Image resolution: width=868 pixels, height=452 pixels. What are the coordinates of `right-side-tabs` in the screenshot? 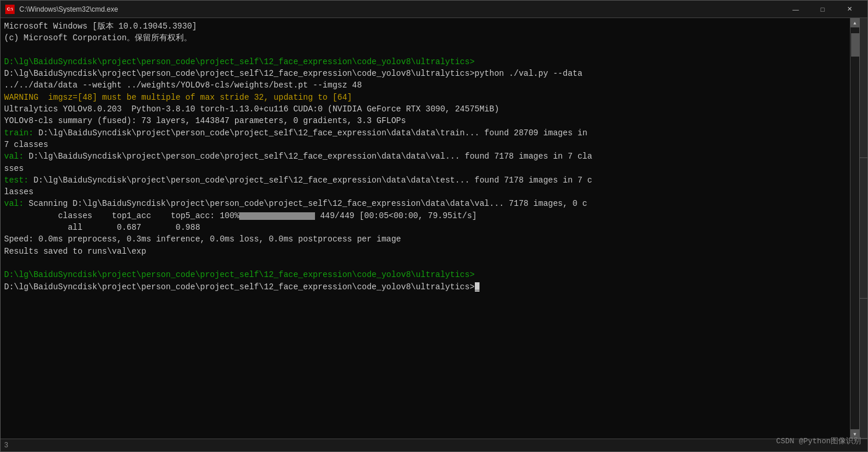 It's located at (863, 229).